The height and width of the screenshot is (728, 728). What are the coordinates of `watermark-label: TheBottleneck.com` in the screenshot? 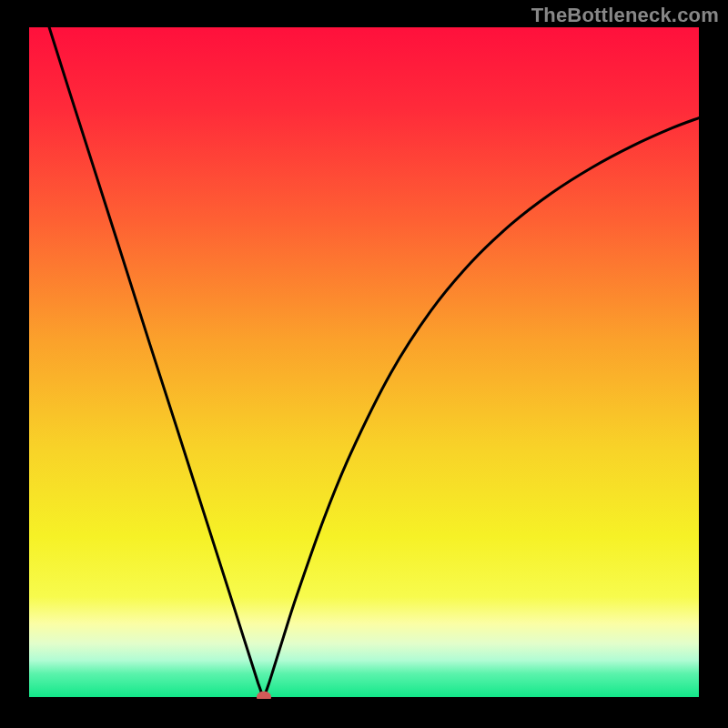 It's located at (625, 15).